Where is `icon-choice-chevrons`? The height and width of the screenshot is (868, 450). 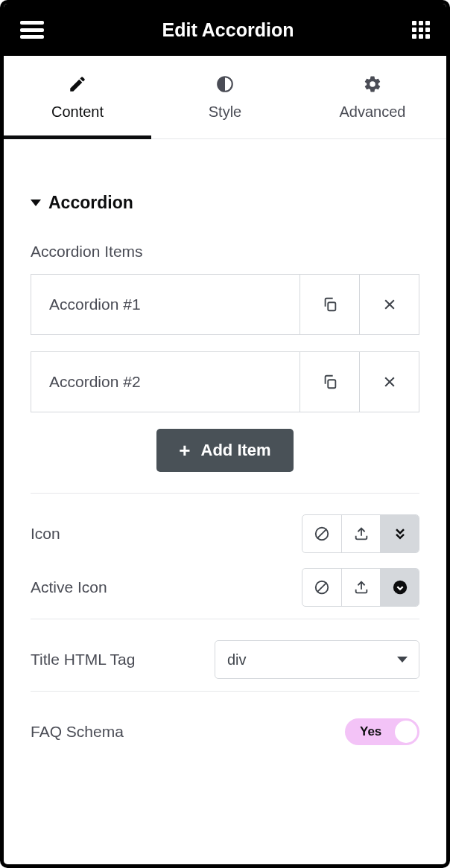 icon-choice-chevrons is located at coordinates (399, 534).